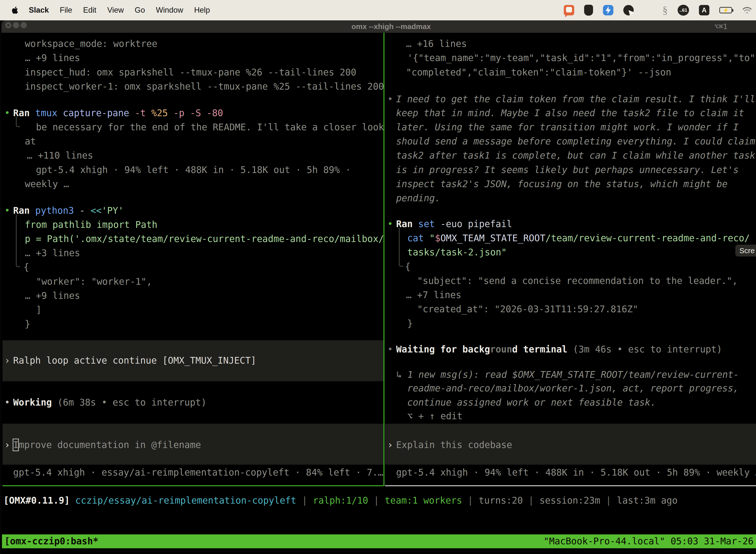  Describe the element at coordinates (91, 225) in the screenshot. I see `terminal-line: from pathlib import Path` at that location.